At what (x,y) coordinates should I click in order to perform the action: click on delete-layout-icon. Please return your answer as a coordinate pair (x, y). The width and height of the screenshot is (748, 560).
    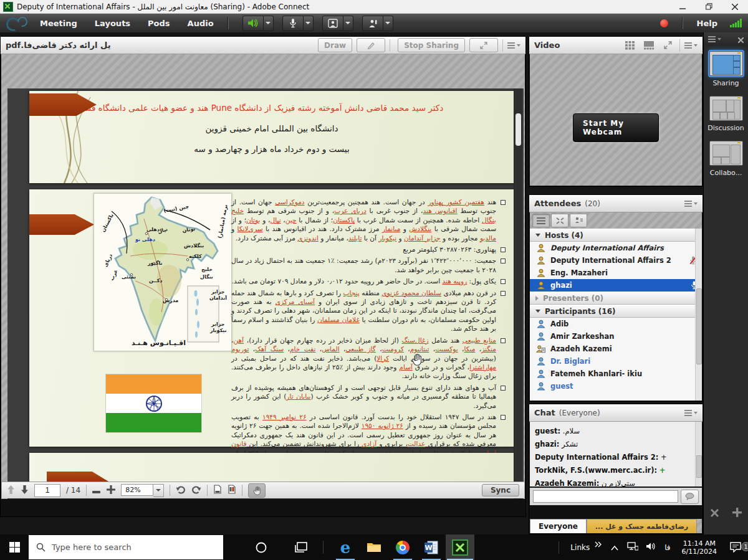
    Looking at the image, I should click on (714, 513).